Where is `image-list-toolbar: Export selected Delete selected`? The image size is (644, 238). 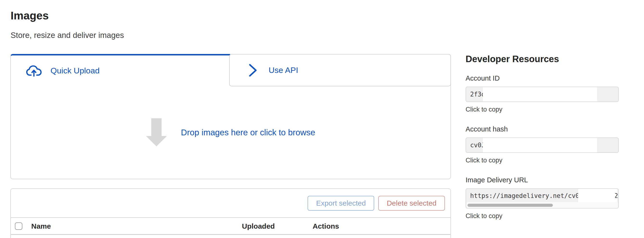
image-list-toolbar: Export selected Delete selected is located at coordinates (230, 203).